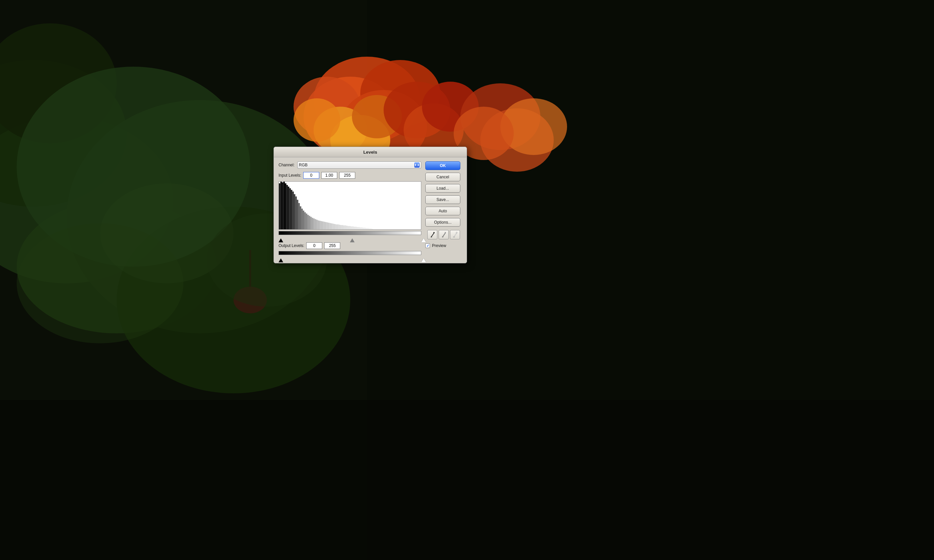  What do you see at coordinates (443, 223) in the screenshot?
I see `options-button: Options...` at bounding box center [443, 223].